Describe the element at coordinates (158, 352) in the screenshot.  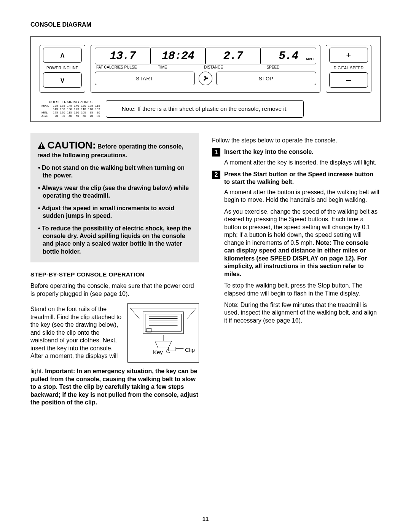
I see `key-label: Key` at that location.